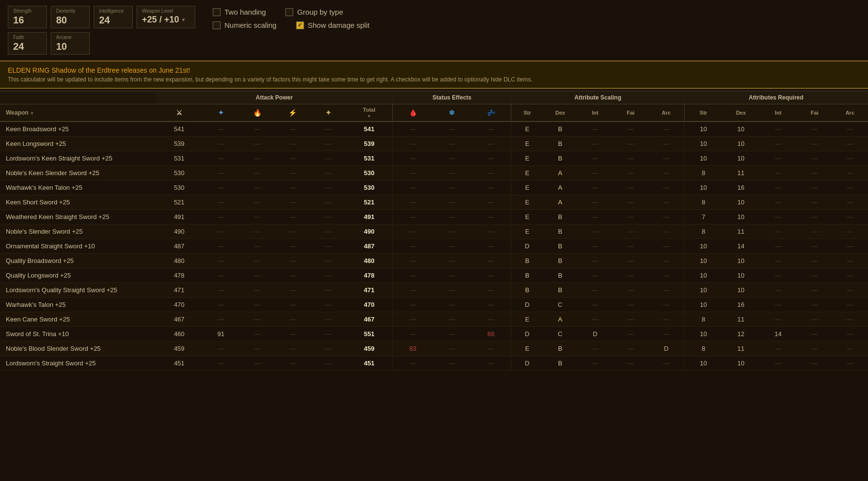 The width and height of the screenshot is (868, 481). Describe the element at coordinates (113, 17) in the screenshot. I see `intelligence-box: Intelligence 24` at that location.